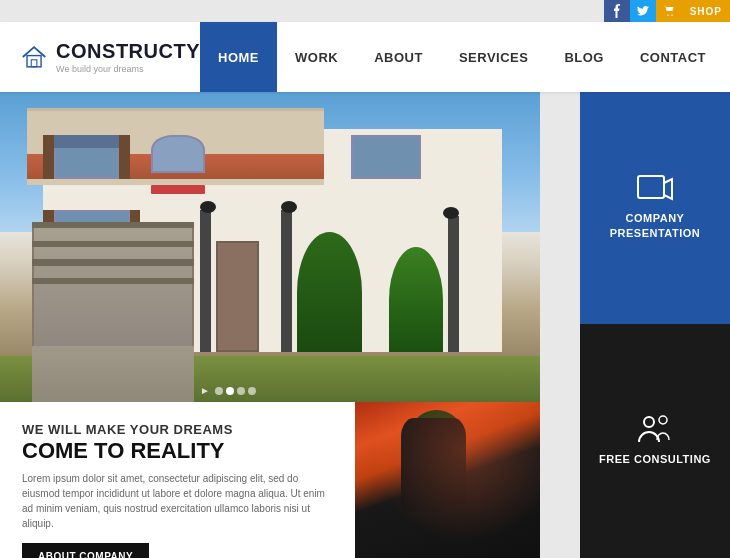  What do you see at coordinates (617, 11) in the screenshot?
I see `facebook-icon` at bounding box center [617, 11].